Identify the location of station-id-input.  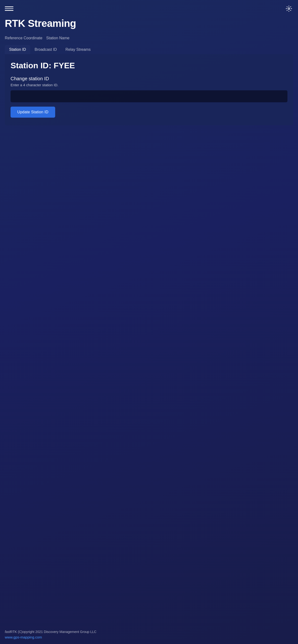
(149, 96).